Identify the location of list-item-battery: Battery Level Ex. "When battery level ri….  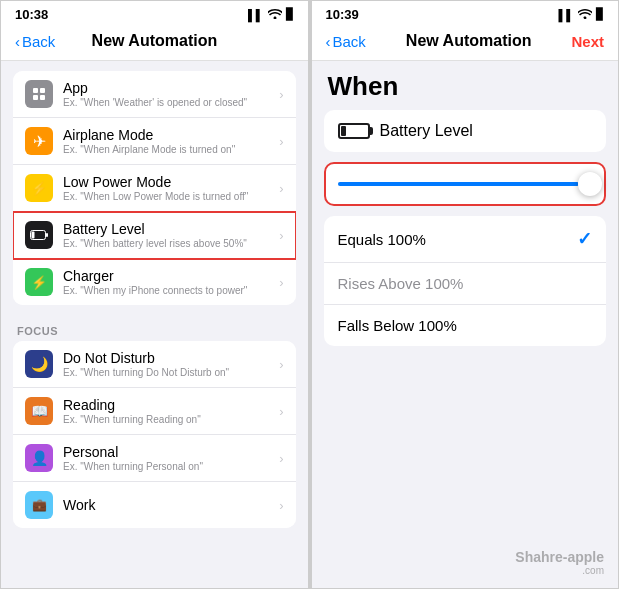
(154, 236).